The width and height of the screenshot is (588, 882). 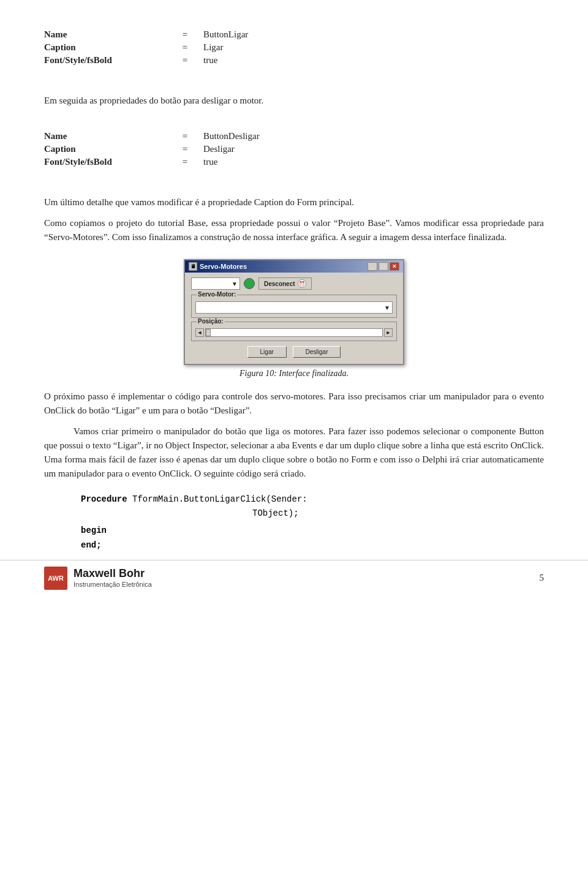 I want to click on code-line-procedure: Procedure TformMain.ButtonLigarClick(Sen…, so click(x=312, y=500).